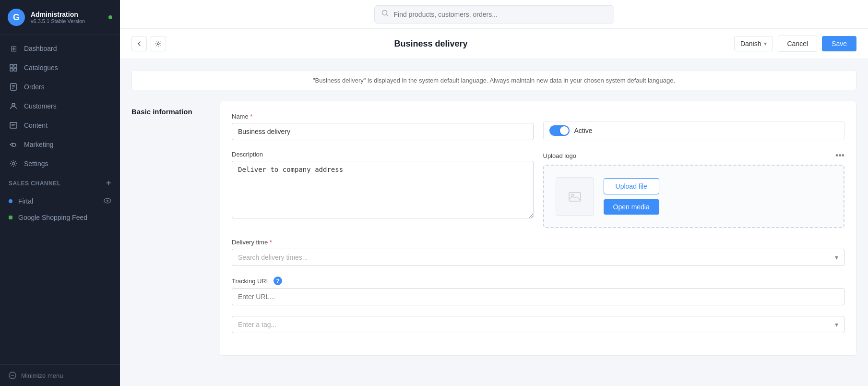 The image size is (868, 386). What do you see at coordinates (60, 201) in the screenshot?
I see `sidebar-item-firtal: Firtal` at bounding box center [60, 201].